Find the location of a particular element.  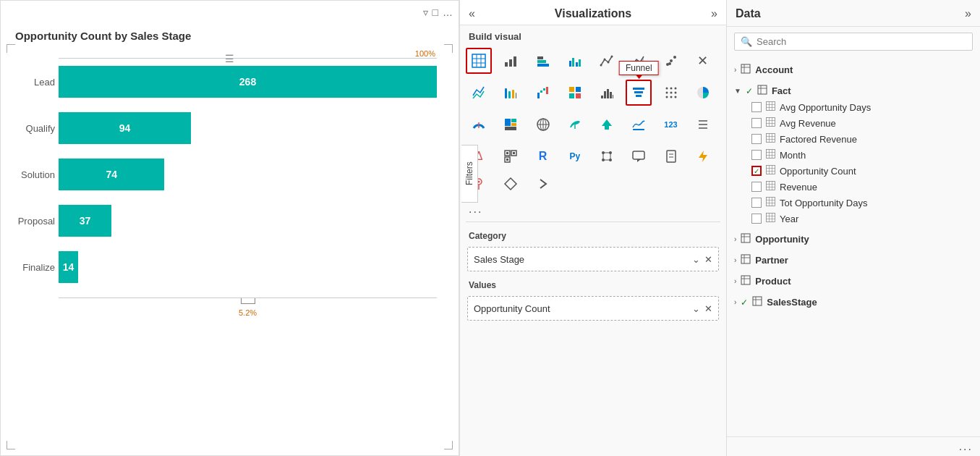

viz-icon-arrow-up is located at coordinates (607, 124).